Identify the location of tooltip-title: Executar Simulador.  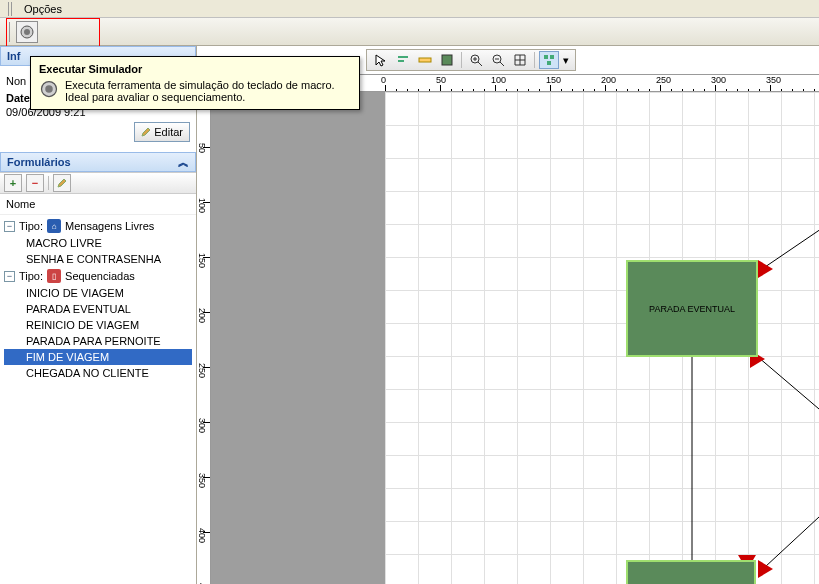
(195, 69).